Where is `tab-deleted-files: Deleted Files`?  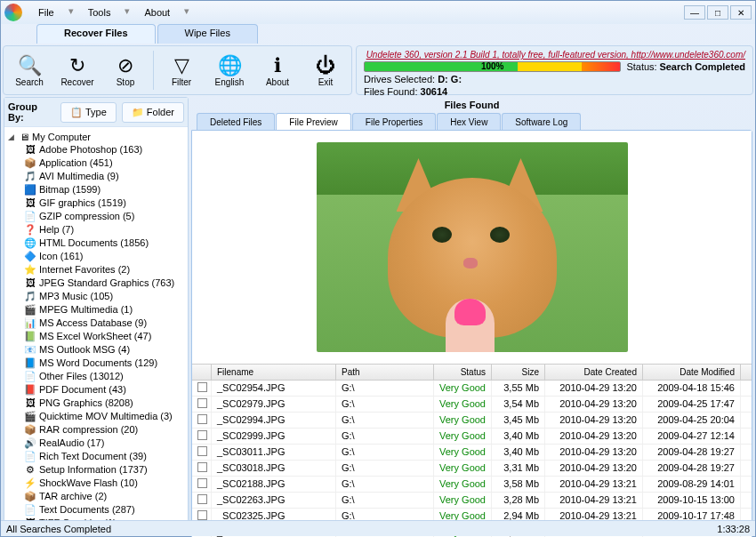 tab-deleted-files: Deleted Files is located at coordinates (236, 122).